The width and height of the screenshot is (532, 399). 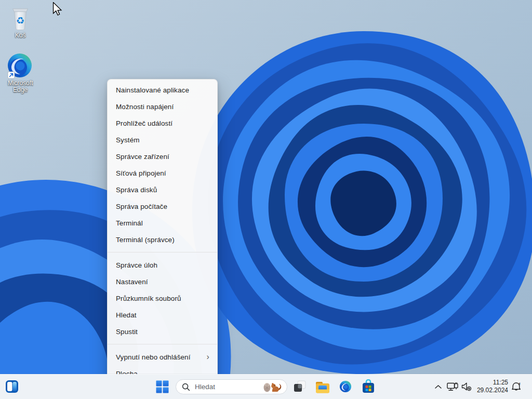 I want to click on menu-item-device-manager: Správce zařízení, so click(x=162, y=156).